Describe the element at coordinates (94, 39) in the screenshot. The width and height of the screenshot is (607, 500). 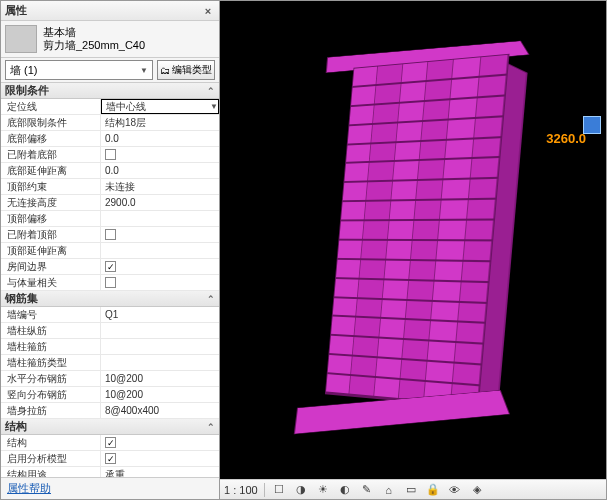
I see `type-text: 基本墙 剪力墙_250mm_C40` at that location.